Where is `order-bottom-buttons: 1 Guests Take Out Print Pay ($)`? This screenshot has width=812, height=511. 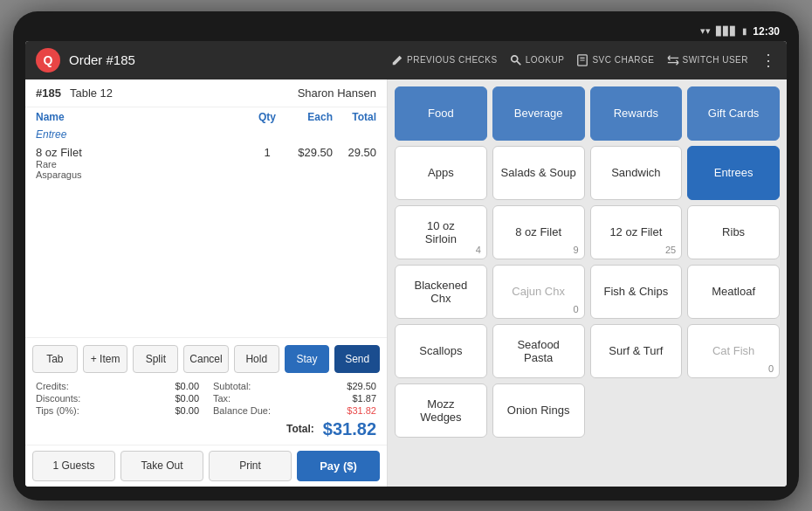
order-bottom-buttons: 1 Guests Take Out Print Pay ($) is located at coordinates (206, 466).